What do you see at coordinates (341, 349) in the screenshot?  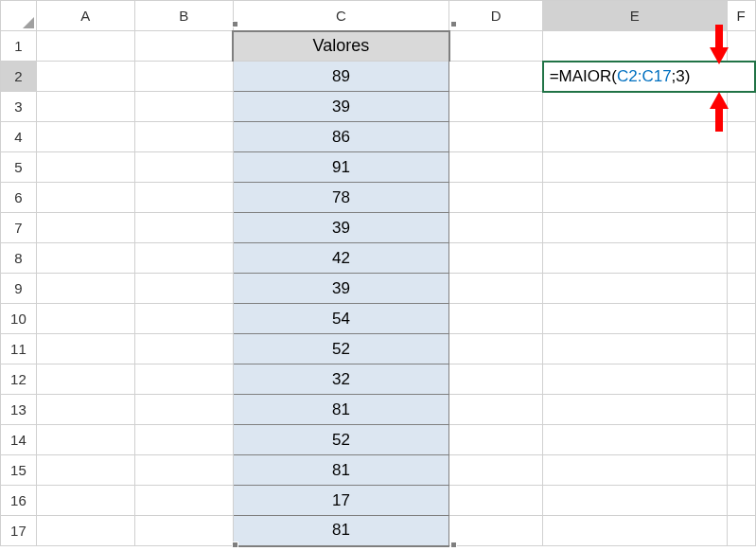 I see `cell-C11: 52` at bounding box center [341, 349].